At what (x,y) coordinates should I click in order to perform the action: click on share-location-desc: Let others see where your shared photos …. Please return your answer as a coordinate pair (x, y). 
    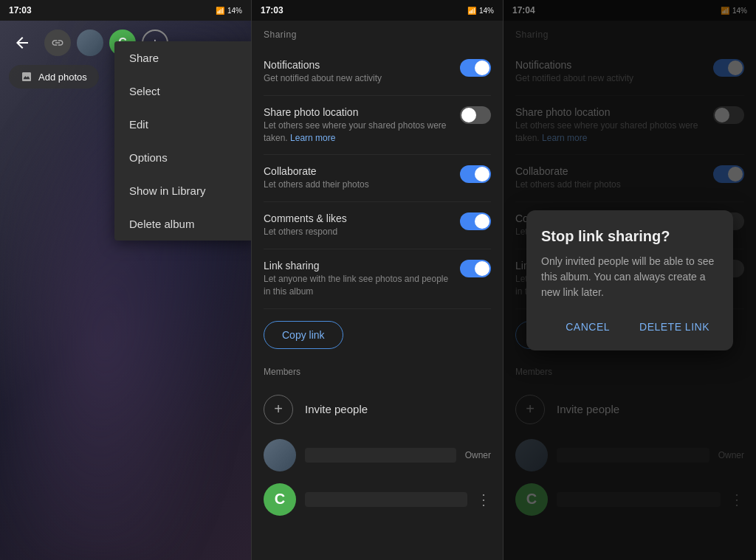
    Looking at the image, I should click on (357, 132).